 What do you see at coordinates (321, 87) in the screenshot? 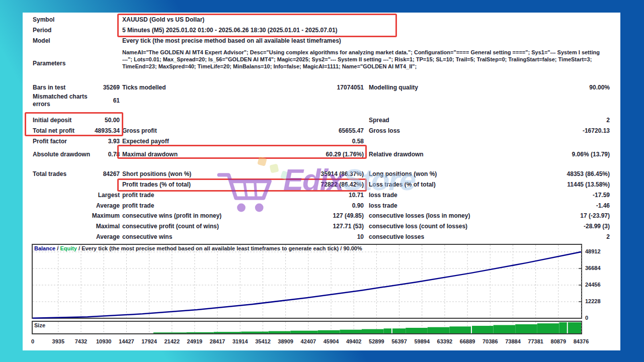
I see `stat-row: Bars in test35269Ticks modelled17074051M…` at bounding box center [321, 87].